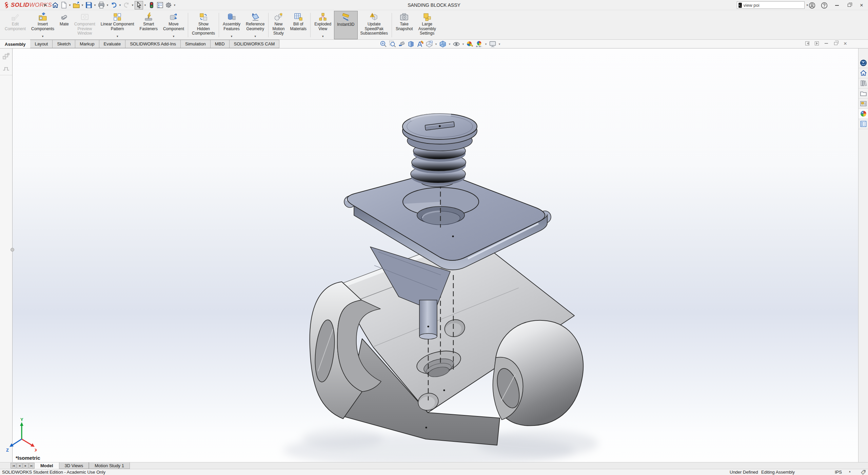 Image resolution: width=868 pixels, height=475 pixels. Describe the element at coordinates (113, 44) in the screenshot. I see `tab-evaluate: Evaluate` at that location.